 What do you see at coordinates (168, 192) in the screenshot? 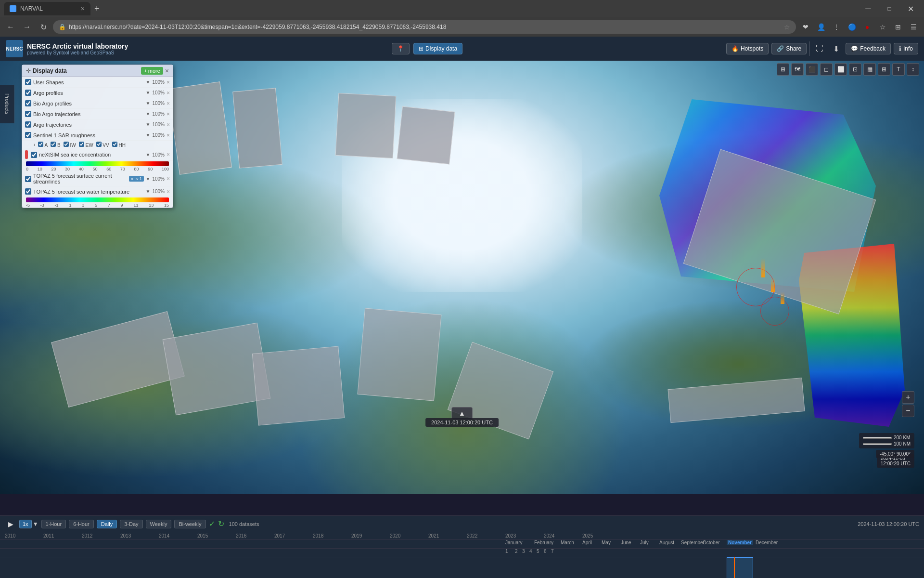
I see `topaz-temp-remove: ×` at bounding box center [168, 192].